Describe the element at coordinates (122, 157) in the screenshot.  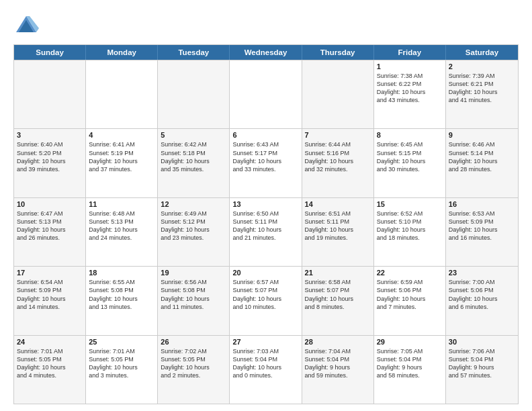
I see `day-info: Sunrise: 6:41 AM Sunset: 5:19 PM Dayligh…` at that location.